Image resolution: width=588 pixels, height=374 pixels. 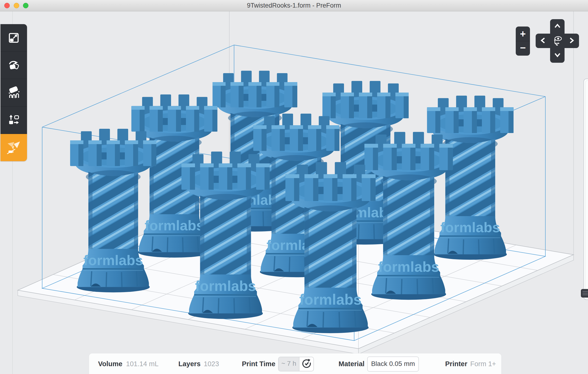 I want to click on printer-value: Form 1+, so click(x=483, y=364).